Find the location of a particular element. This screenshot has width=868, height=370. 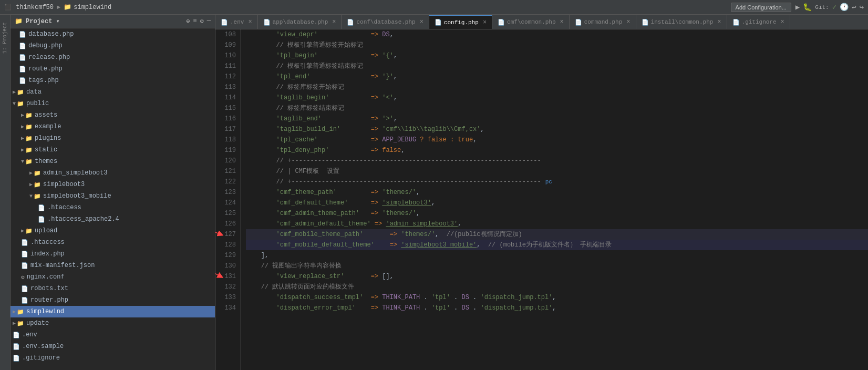

tab-conf-database: 📄 conf\database.php × is located at coordinates (385, 22).